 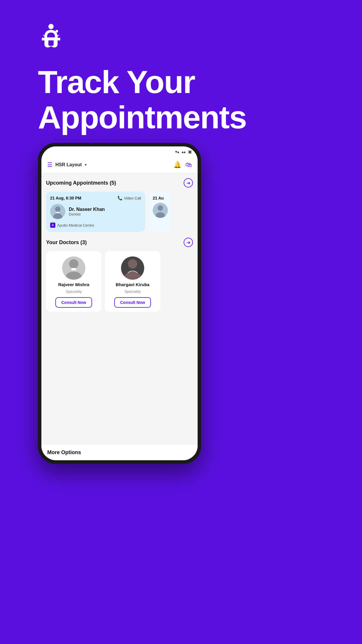 I want to click on appointments-section-header: Upcoming Appointments (5) ➜, so click(x=120, y=183).